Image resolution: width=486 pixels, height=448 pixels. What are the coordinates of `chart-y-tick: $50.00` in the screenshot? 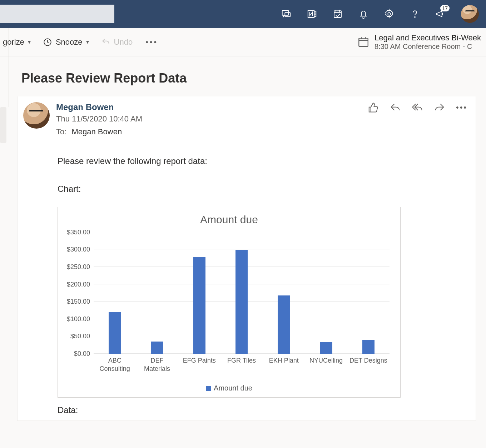 It's located at (82, 337).